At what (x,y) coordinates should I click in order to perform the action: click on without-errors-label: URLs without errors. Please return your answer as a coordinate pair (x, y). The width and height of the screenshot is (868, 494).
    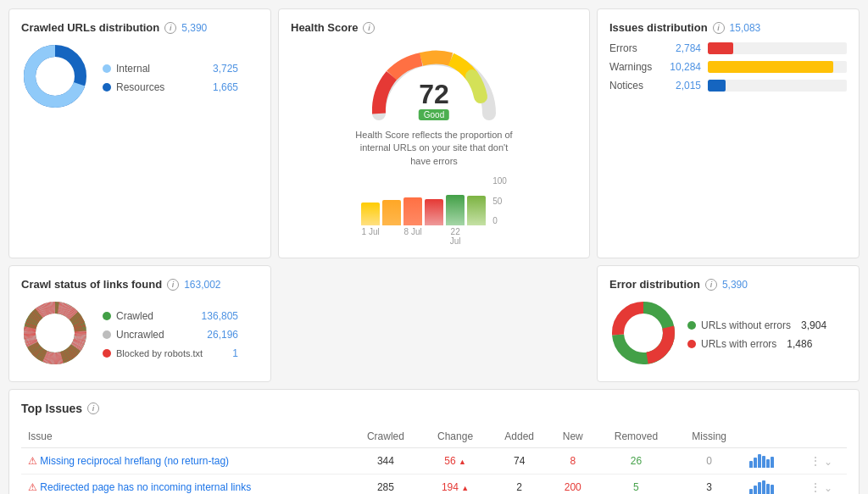
    Looking at the image, I should click on (746, 325).